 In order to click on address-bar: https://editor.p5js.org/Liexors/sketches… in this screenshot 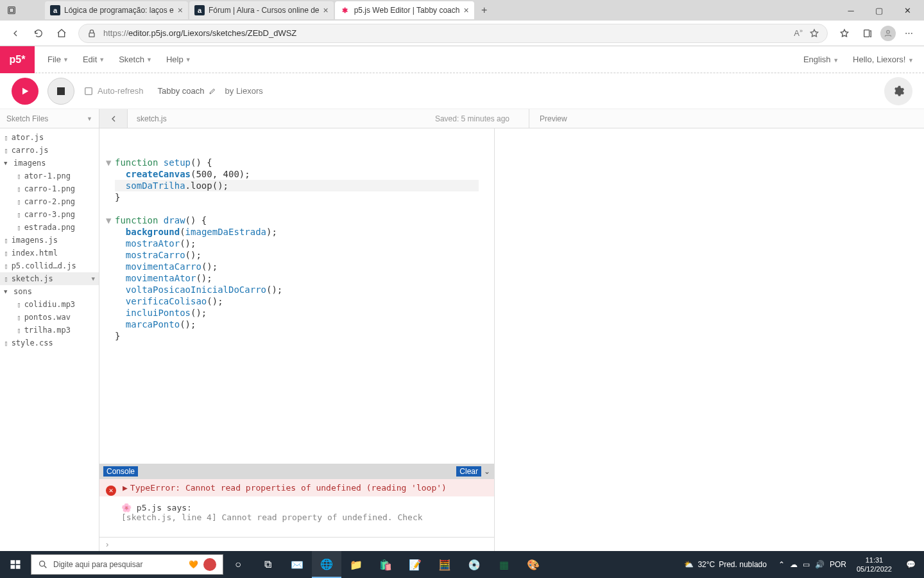, I will do `click(453, 33)`.